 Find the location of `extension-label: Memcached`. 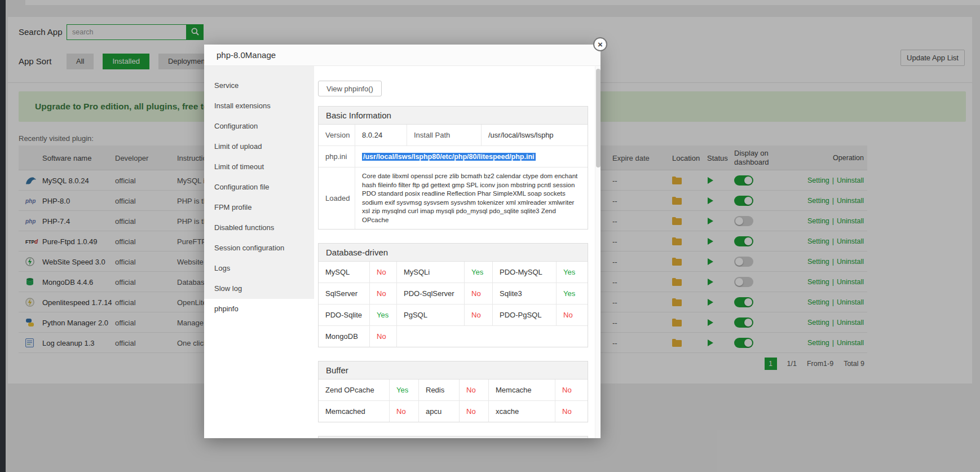

extension-label: Memcached is located at coordinates (354, 412).